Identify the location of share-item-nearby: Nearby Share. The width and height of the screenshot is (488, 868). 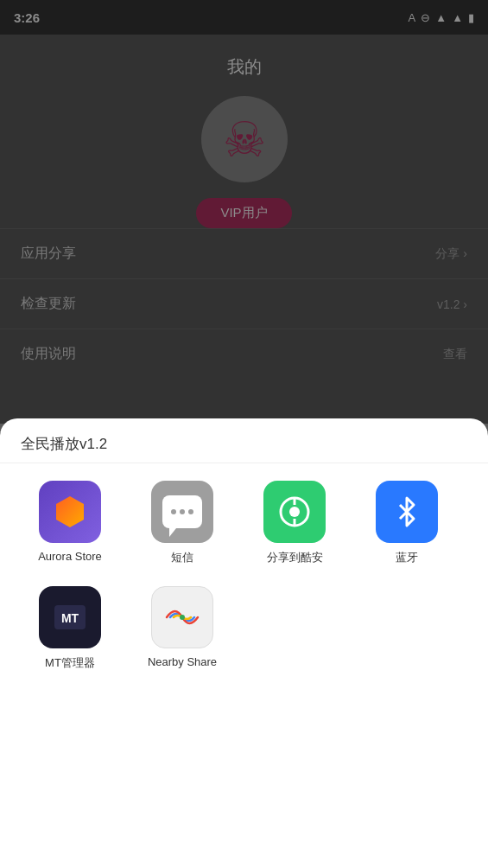
(182, 629).